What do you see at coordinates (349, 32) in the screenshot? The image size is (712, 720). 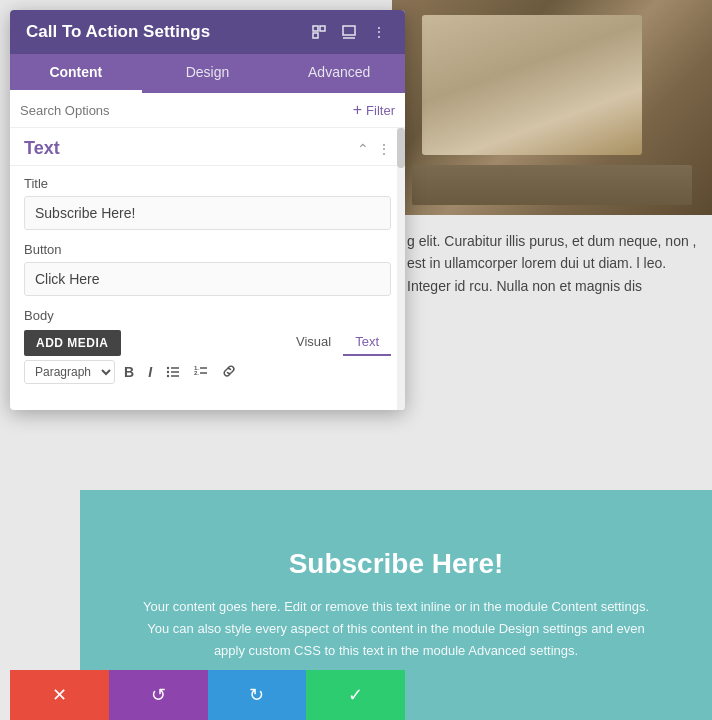 I see `grid-icon` at bounding box center [349, 32].